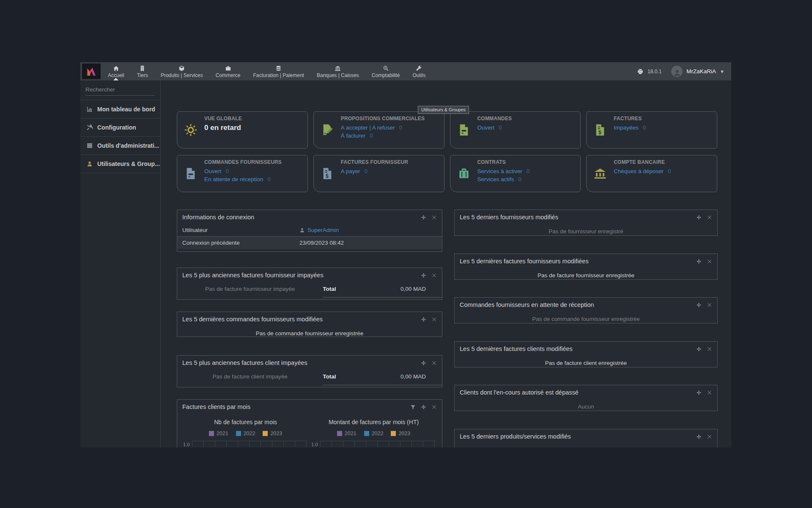 The height and width of the screenshot is (508, 812). Describe the element at coordinates (392, 128) in the screenshot. I see `kpi-link: A accepter | A refuser0` at that location.